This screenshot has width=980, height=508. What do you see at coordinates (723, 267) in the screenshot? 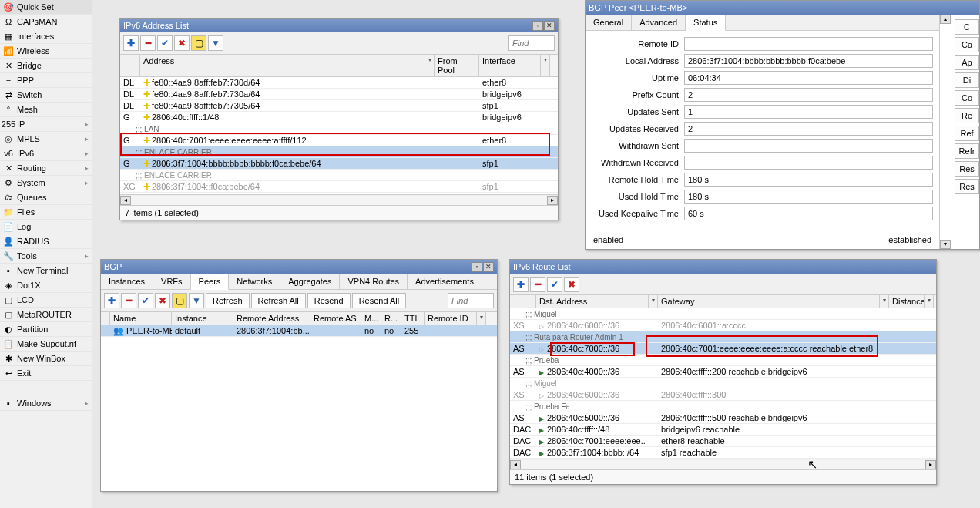
I see `title-bar: IPv6 Route List` at bounding box center [723, 267].